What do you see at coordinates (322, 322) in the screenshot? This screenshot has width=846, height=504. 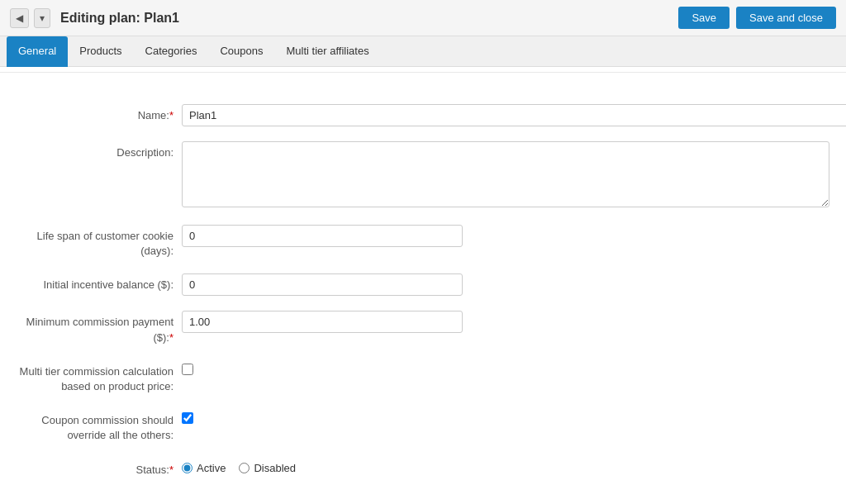 I see `min-commission-input` at bounding box center [322, 322].